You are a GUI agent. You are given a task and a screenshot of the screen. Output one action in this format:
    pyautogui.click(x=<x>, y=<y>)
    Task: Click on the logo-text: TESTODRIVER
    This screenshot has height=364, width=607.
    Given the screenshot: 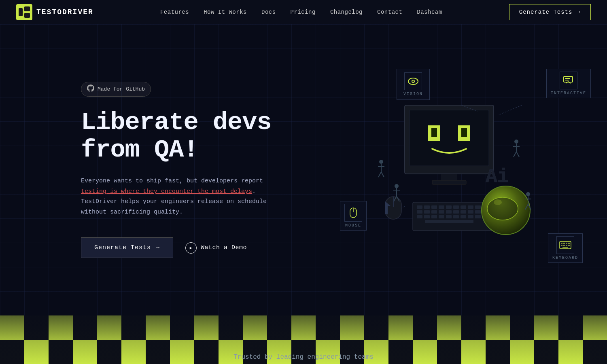 What is the action you would take?
    pyautogui.click(x=65, y=12)
    